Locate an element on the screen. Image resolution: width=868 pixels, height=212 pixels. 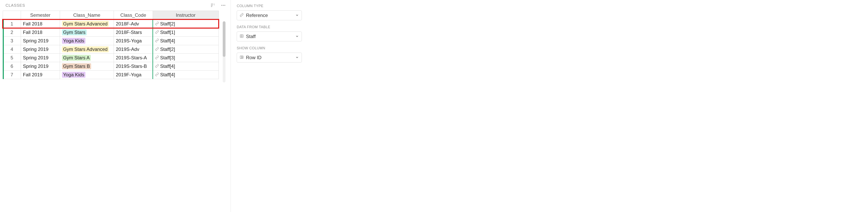
column-header-instructor: Instructor is located at coordinates (186, 16).